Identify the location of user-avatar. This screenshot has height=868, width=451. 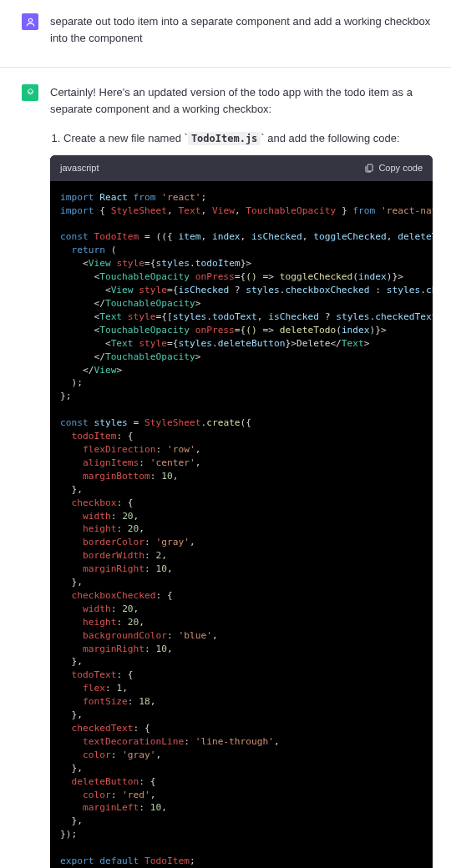
(30, 22).